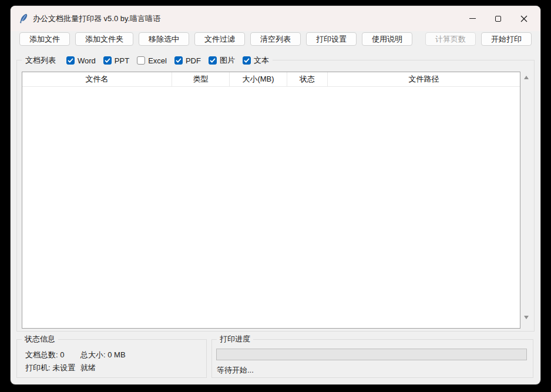 The width and height of the screenshot is (551, 392). I want to click on maximize-button, so click(498, 19).